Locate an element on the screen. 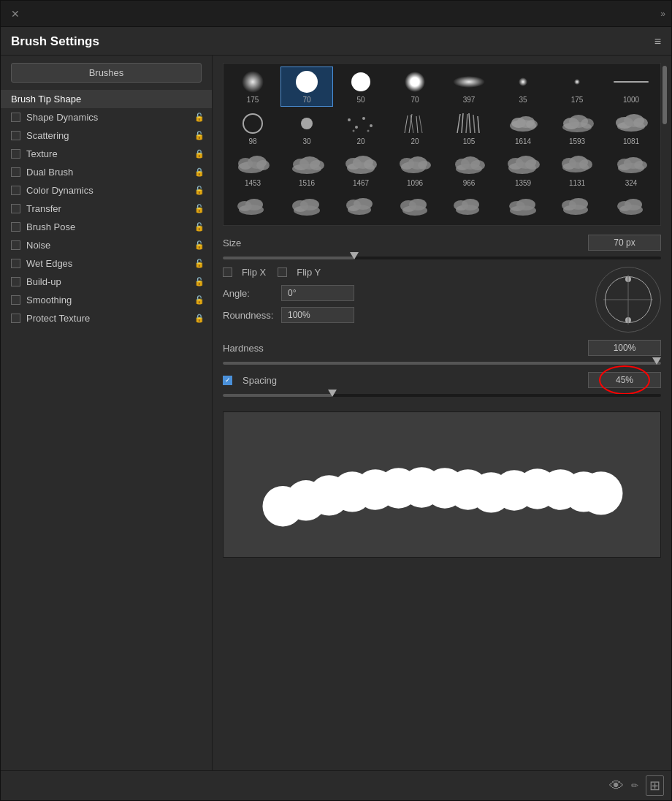 This screenshot has width=672, height=801. brush-cell-35: 35 is located at coordinates (523, 86).